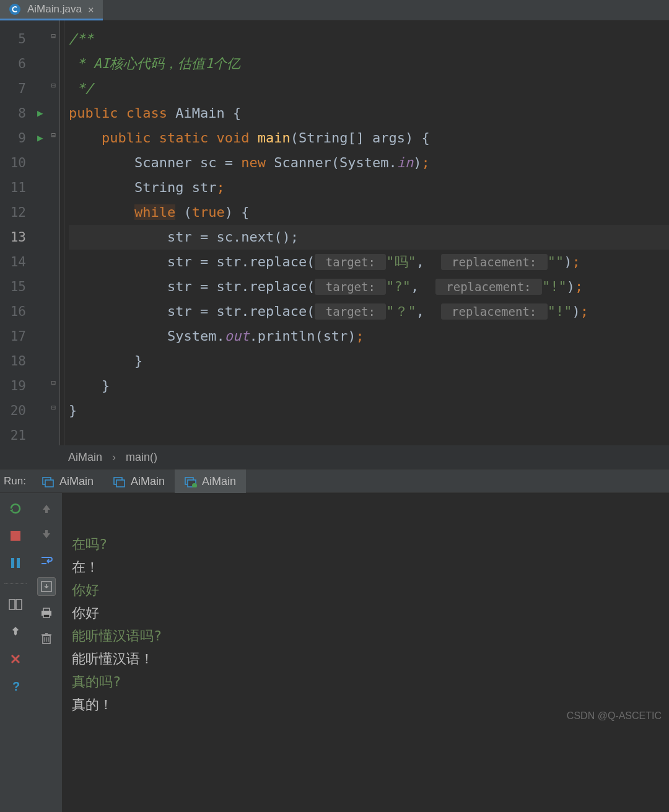  Describe the element at coordinates (15, 632) in the screenshot. I see `pin-button` at that location.